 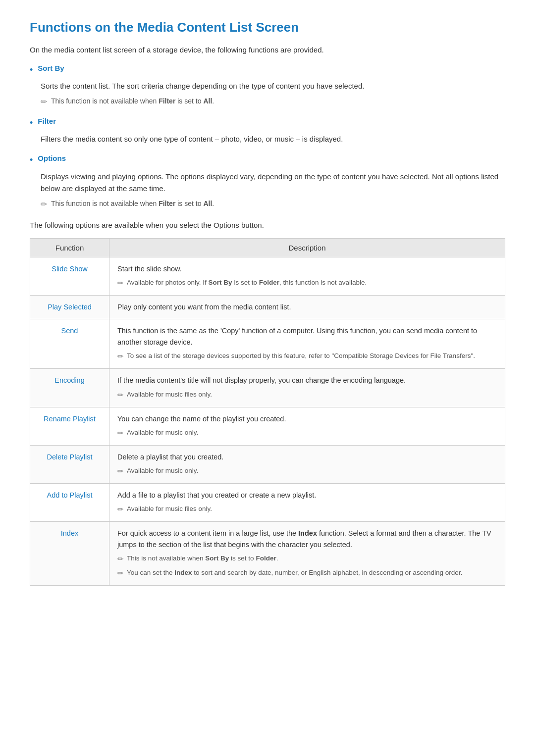 What do you see at coordinates (121, 573) in the screenshot?
I see `note-icon-7-1: ✏` at bounding box center [121, 573].